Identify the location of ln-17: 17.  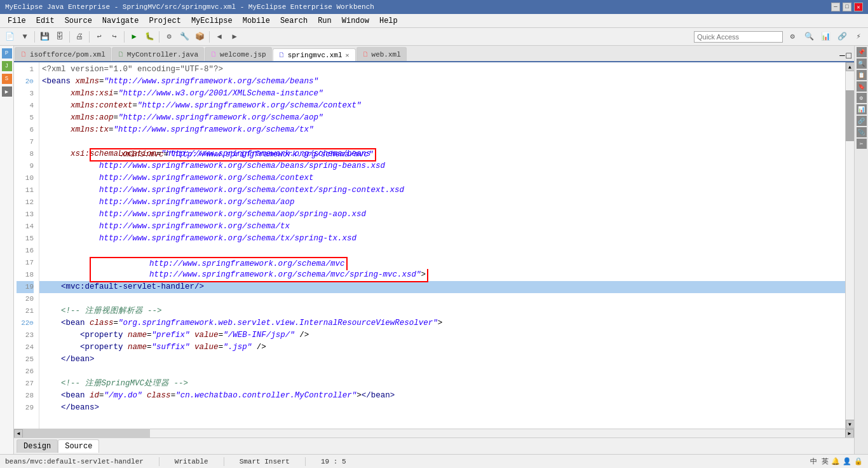
(25, 263).